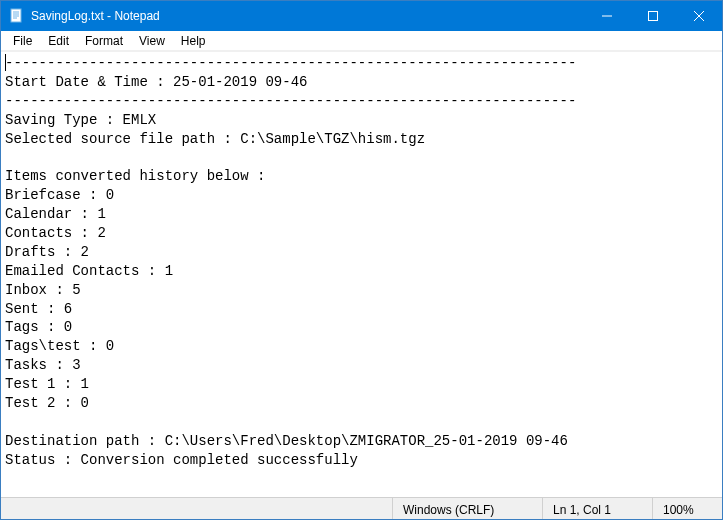 The height and width of the screenshot is (520, 723). Describe the element at coordinates (597, 508) in the screenshot. I see `status-position: Ln 1, Col 1` at that location.